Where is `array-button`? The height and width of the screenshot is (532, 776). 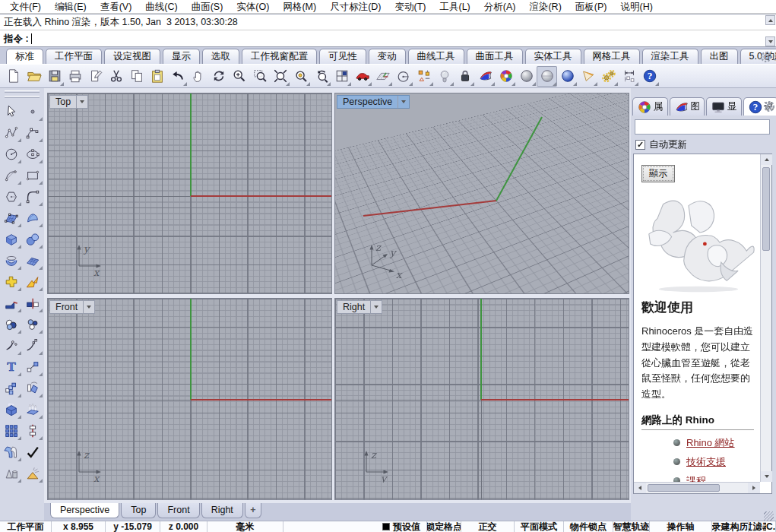 array-button is located at coordinates (12, 430).